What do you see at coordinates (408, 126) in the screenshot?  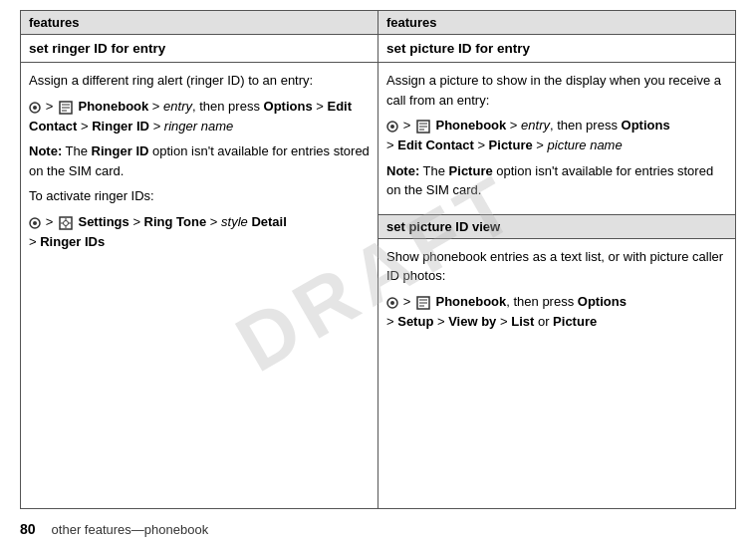 I see `arrow-text3: >` at bounding box center [408, 126].